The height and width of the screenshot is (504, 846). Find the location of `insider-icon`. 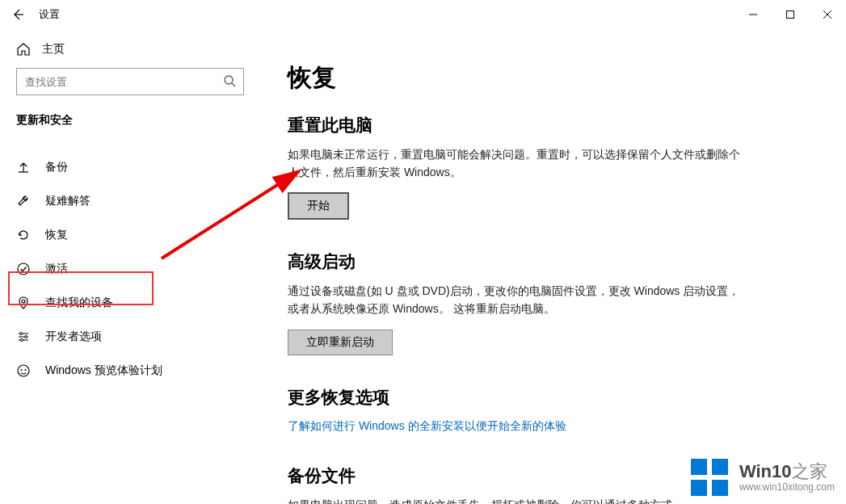

insider-icon is located at coordinates (23, 371).